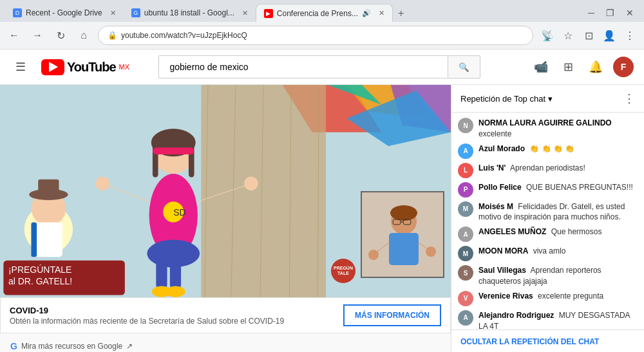  What do you see at coordinates (466, 273) in the screenshot?
I see `chat-avatar: S` at bounding box center [466, 273].